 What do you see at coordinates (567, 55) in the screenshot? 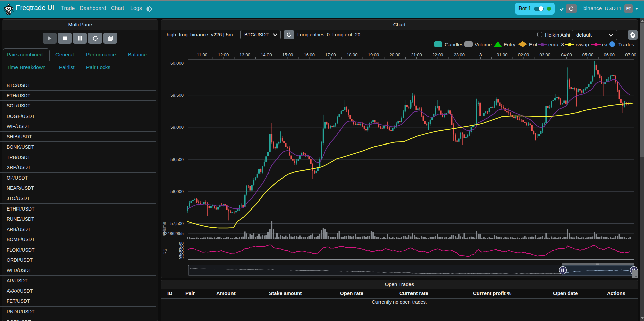
I see `svg-text: 04:00` at bounding box center [567, 55].